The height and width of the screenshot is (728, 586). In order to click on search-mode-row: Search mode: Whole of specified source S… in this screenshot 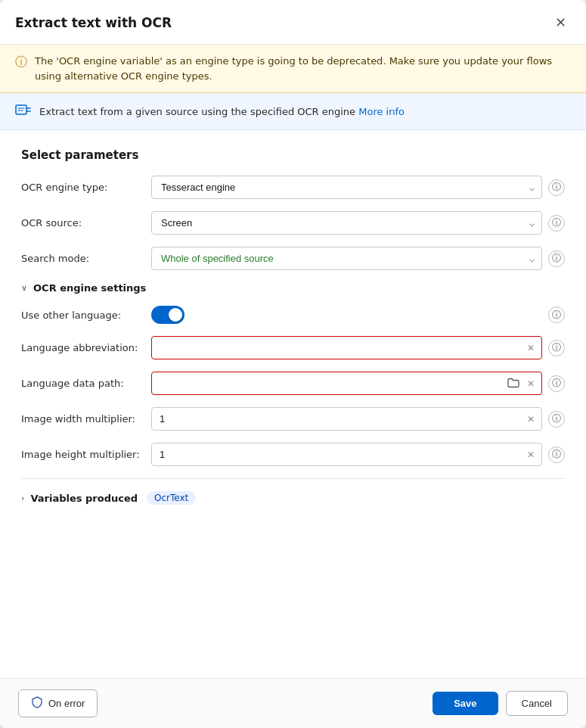, I will do `click(293, 259)`.